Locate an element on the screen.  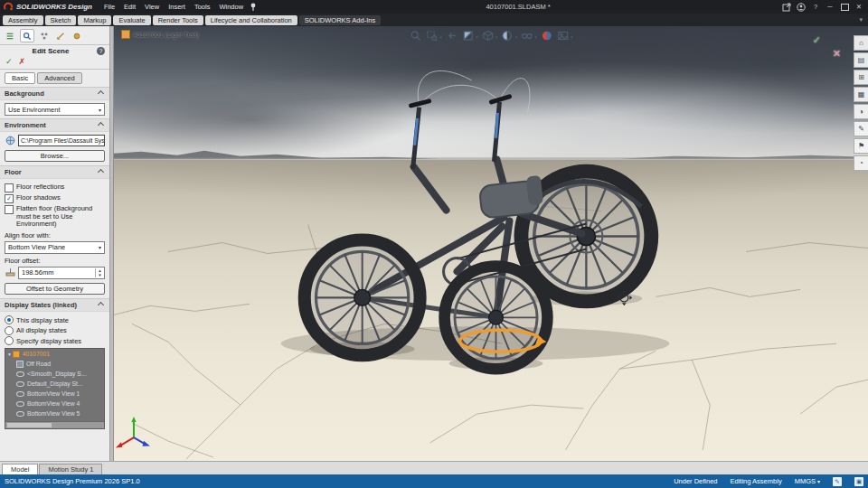
confirm-row: ✓ ✗ is located at coordinates (54, 63).